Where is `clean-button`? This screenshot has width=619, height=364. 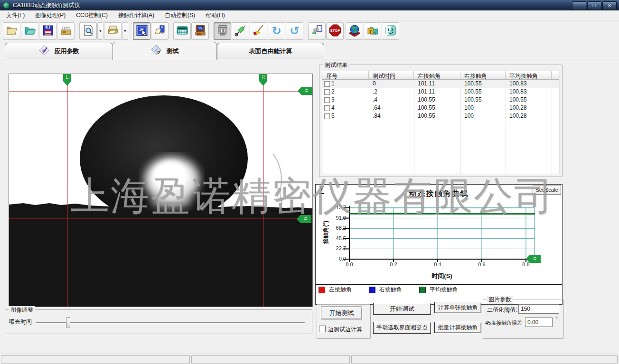
clean-button is located at coordinates (258, 31).